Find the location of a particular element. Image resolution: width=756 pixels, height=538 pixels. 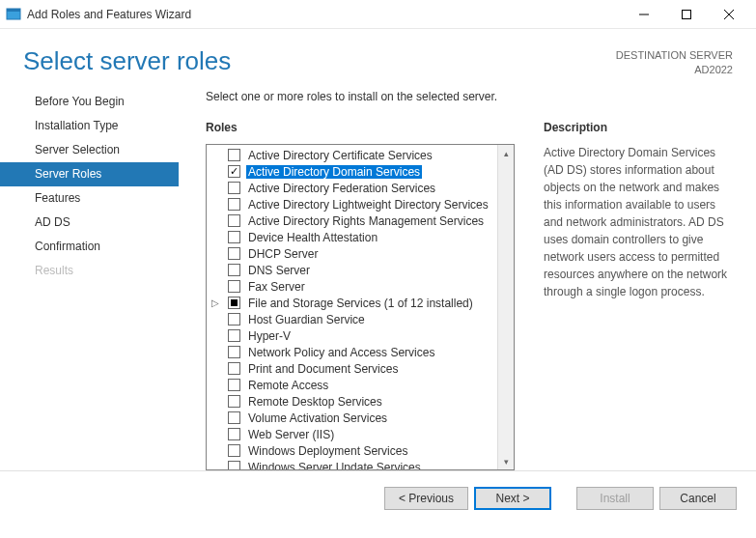

destination-label: DESTINATION SERVER is located at coordinates (674, 55).